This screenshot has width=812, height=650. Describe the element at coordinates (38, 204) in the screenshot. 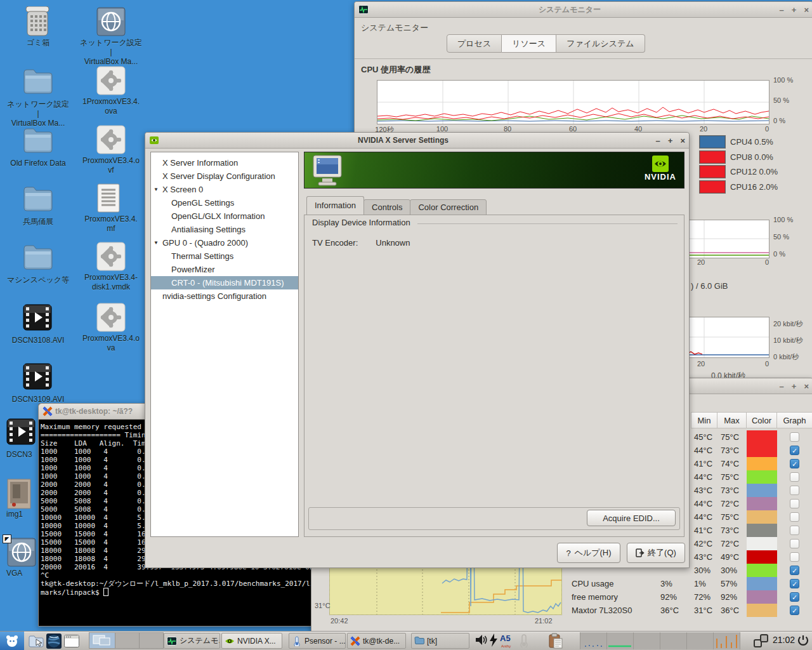

I see `desktop-icon-0-3: 兵馬俑展` at that location.